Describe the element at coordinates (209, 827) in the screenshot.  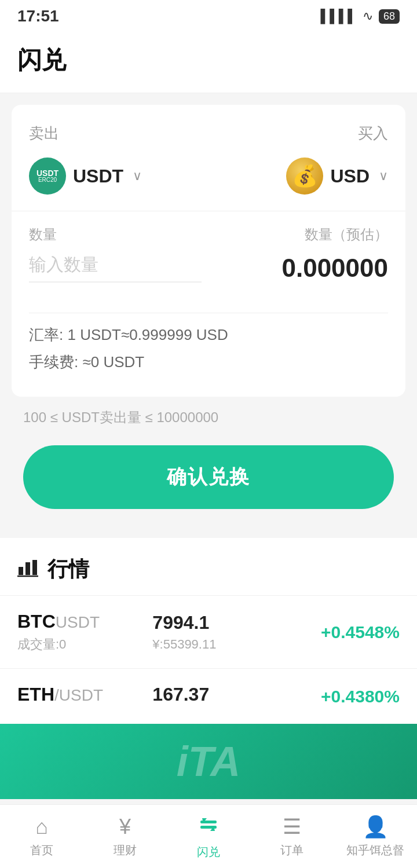
I see `exchange-icon` at that location.